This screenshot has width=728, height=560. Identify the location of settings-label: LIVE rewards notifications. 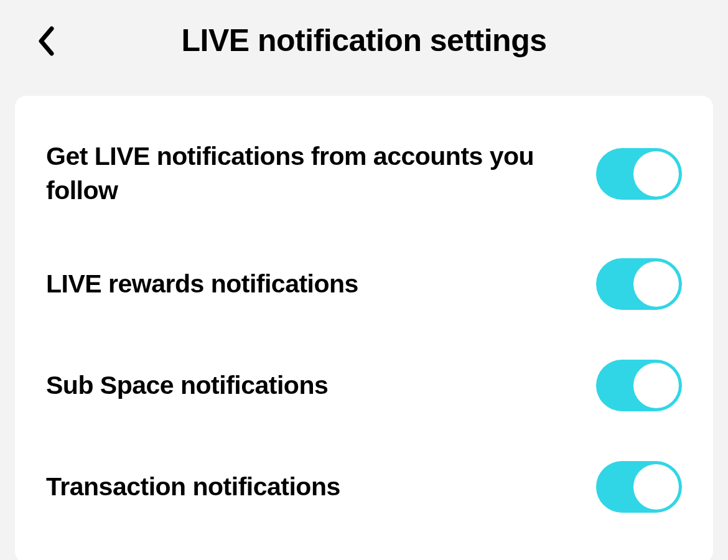
(202, 284).